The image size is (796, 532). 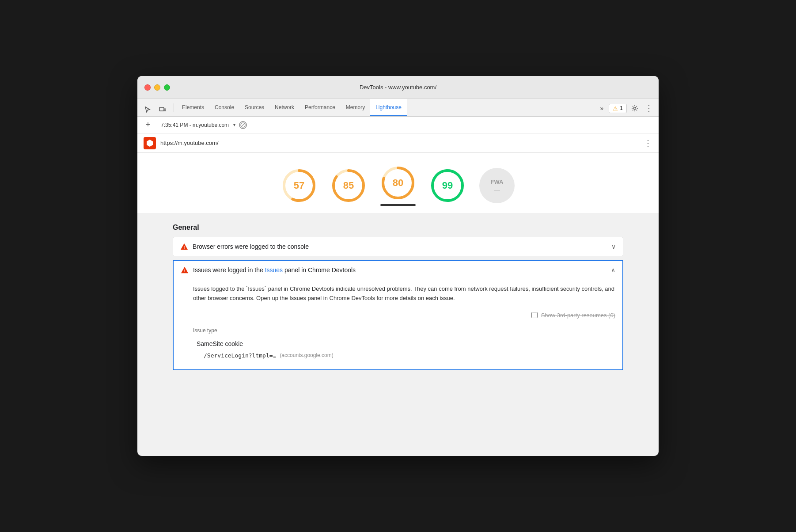 What do you see at coordinates (349, 186) in the screenshot?
I see `score-accessibility: 85` at bounding box center [349, 186].